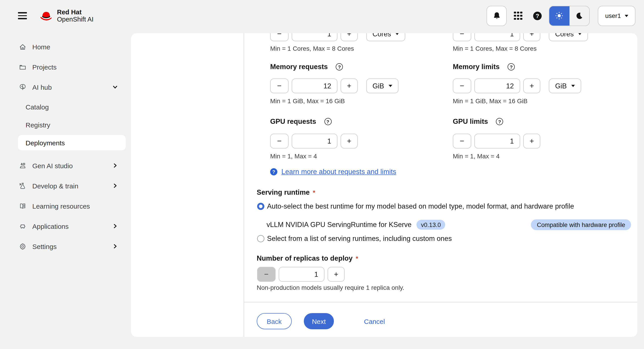 This screenshot has height=349, width=644. What do you see at coordinates (66, 206) in the screenshot?
I see `sidebar-item-learning-resources: Learning resources` at bounding box center [66, 206].